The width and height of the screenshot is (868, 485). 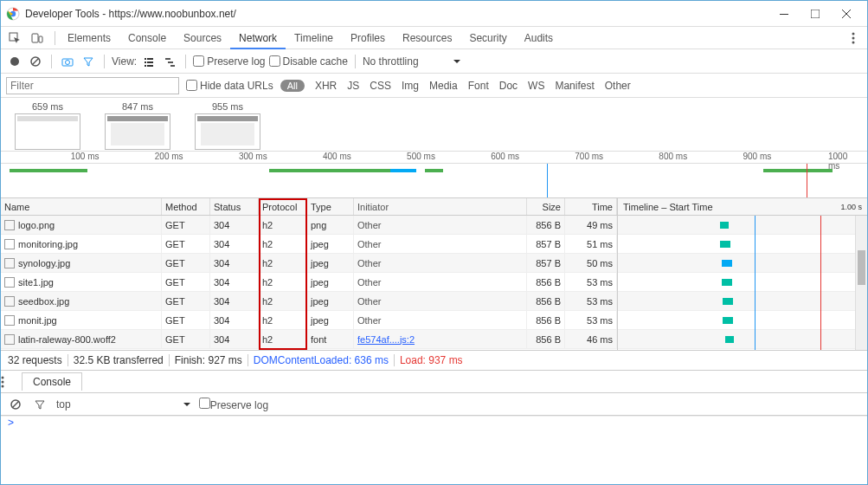 I want to click on hide-data-urls-checkbox: Hide data URLs, so click(x=230, y=86).